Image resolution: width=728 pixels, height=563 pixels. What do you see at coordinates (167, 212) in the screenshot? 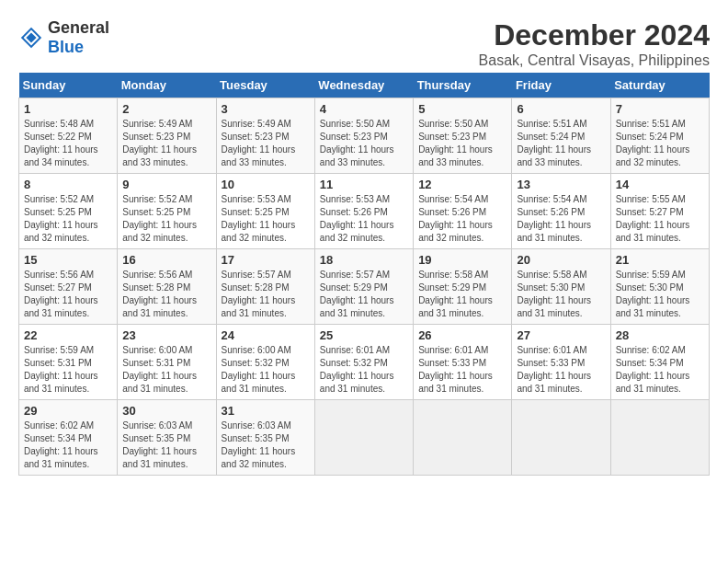
I see `calendar-cell: 9 Sunrise: 5:52 AMSunset: 5:25 PMDayligh…` at bounding box center [167, 212].